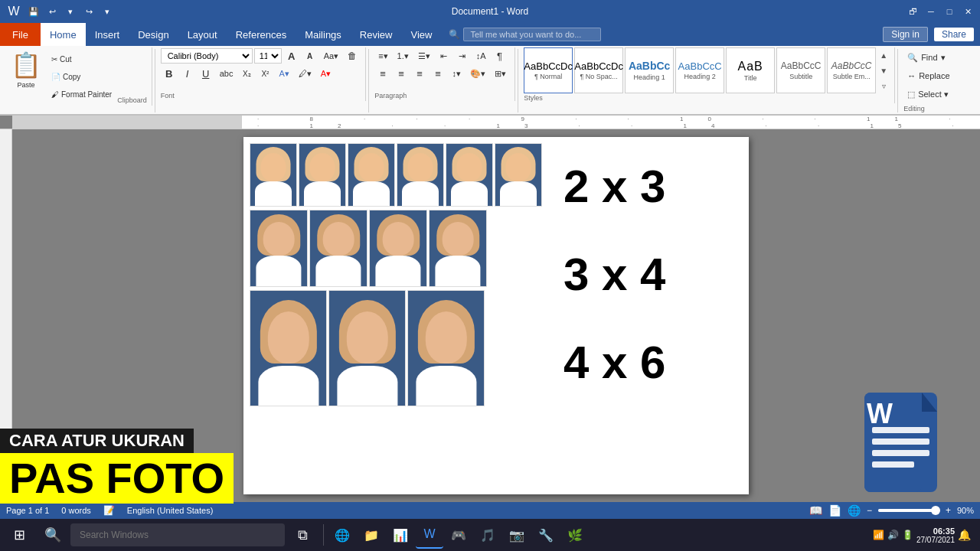 The image size is (980, 551). What do you see at coordinates (371, 535) in the screenshot?
I see `taskbar-explorer-app: 📁` at bounding box center [371, 535].